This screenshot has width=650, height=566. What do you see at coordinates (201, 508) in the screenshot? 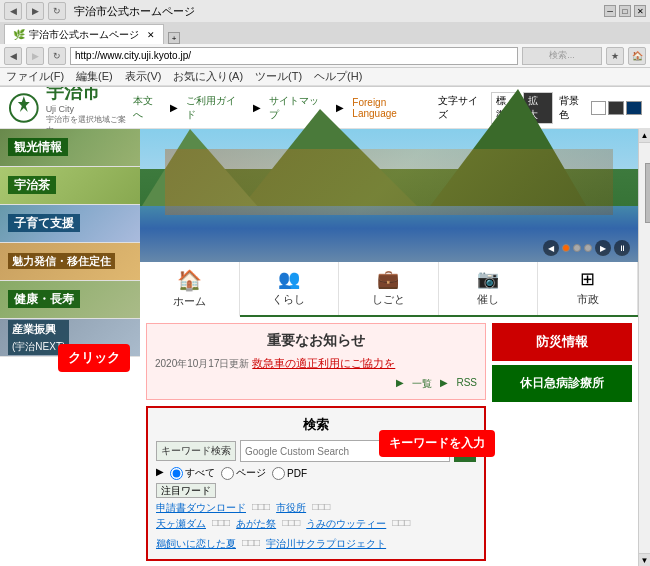
I see `keyword-1: 申請書ダウンロード` at bounding box center [201, 508].